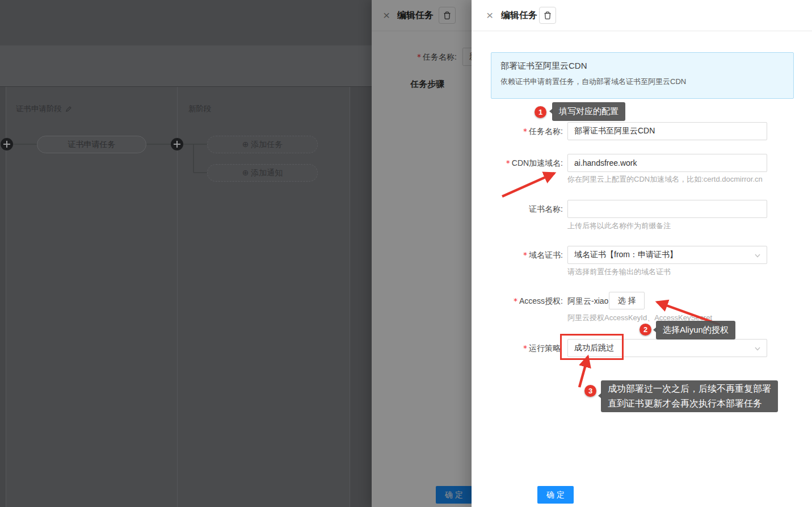 Image resolution: width=812 pixels, height=507 pixels. I want to click on task-name-input, so click(667, 131).